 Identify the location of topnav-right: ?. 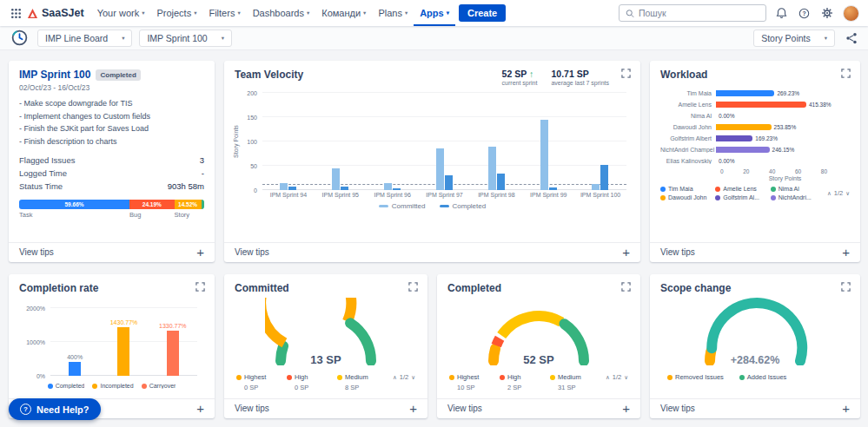
(739, 13).